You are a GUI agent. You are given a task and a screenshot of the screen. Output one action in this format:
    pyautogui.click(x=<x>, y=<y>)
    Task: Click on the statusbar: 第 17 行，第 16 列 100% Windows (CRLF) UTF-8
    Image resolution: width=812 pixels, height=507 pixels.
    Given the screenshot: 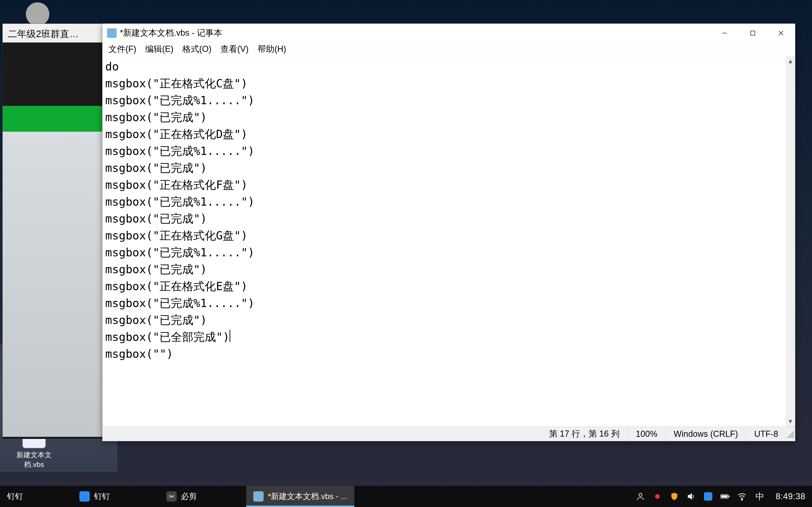 What is the action you would take?
    pyautogui.click(x=449, y=434)
    